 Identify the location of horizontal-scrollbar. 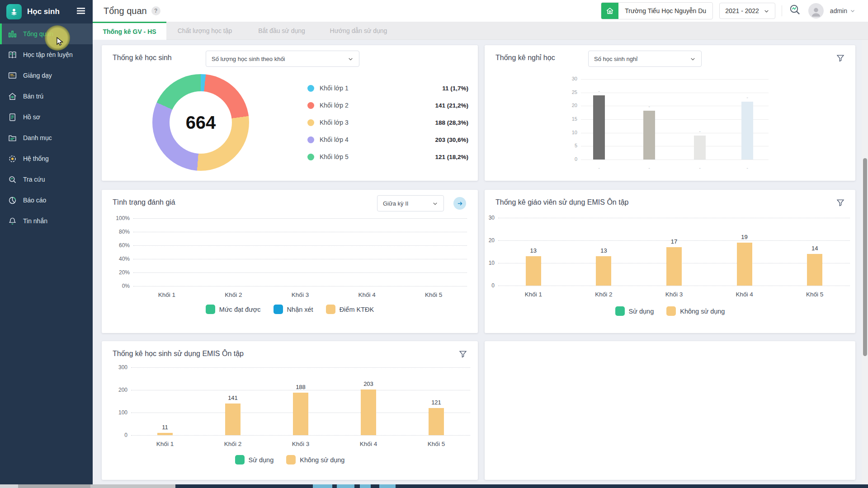
(434, 486).